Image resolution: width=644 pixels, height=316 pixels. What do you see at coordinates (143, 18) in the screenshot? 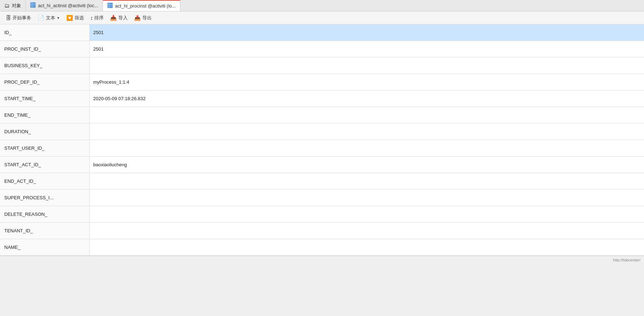
I see `export-button: 📤 导出` at bounding box center [143, 18].